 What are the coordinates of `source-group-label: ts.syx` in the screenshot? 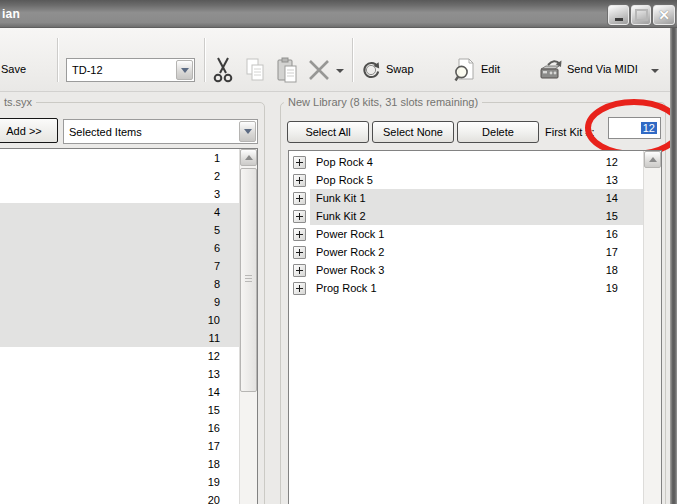 It's located at (18, 102).